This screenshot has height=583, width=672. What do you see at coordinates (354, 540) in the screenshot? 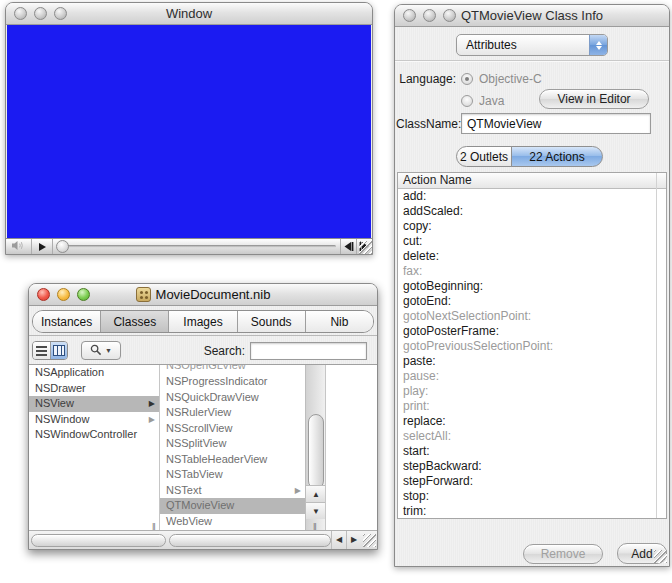
I see `scroll-right-button: ▶` at bounding box center [354, 540].